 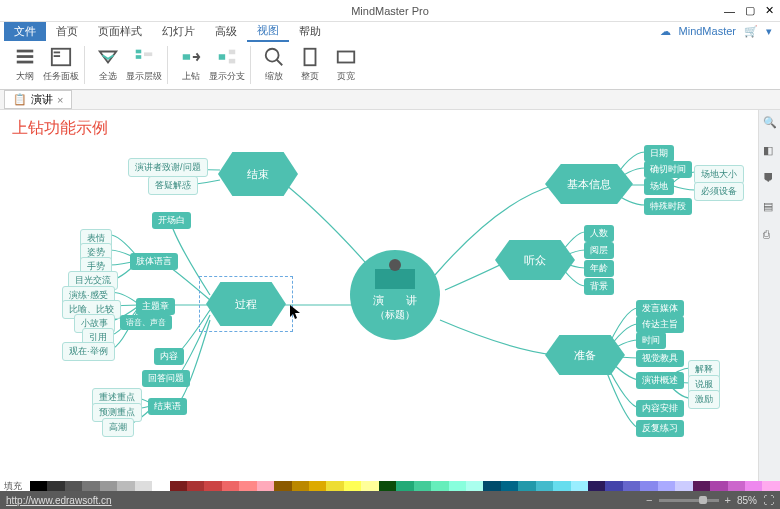 I want to click on zoom-button: 缩放, so click(x=274, y=65).